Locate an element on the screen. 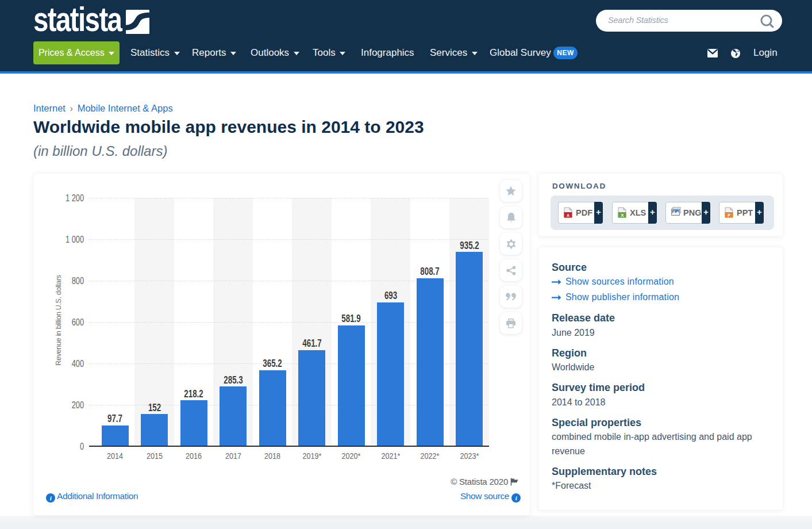  svg-text: P is located at coordinates (729, 215).